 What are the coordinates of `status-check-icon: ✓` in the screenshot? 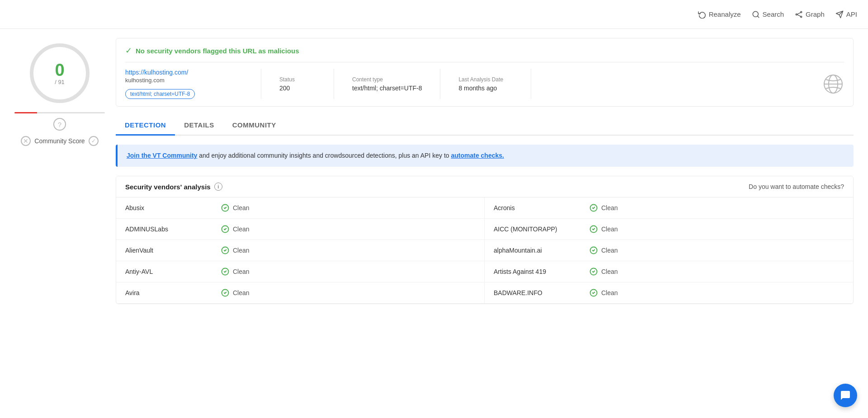 It's located at (128, 51).